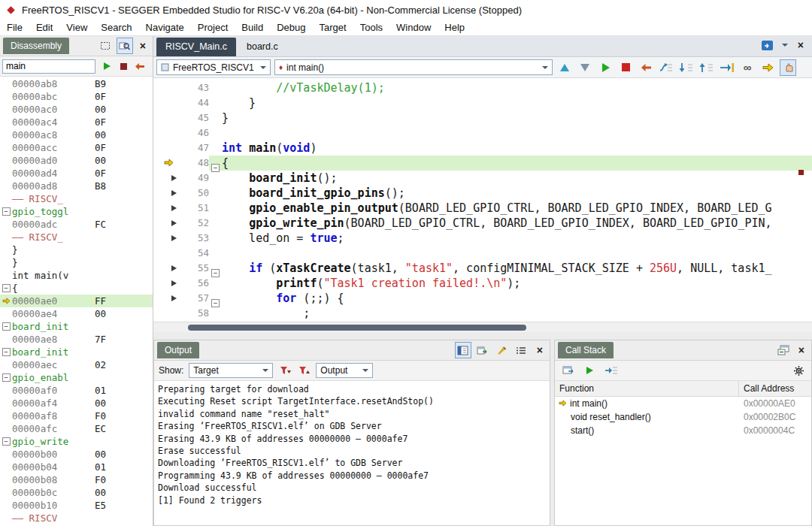 The image size is (812, 526). What do you see at coordinates (352, 453) in the screenshot?
I see `console-log: Preparing target for downloadExecuting R…` at bounding box center [352, 453].